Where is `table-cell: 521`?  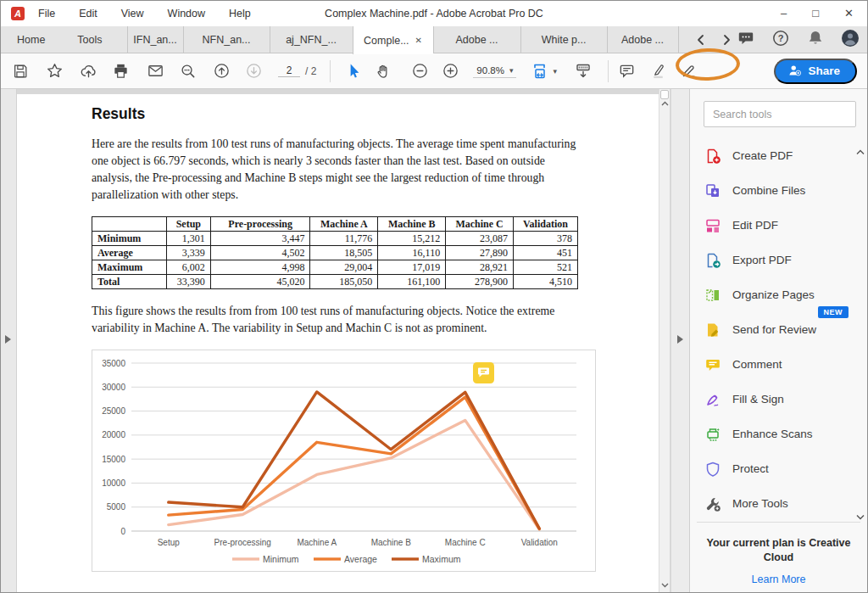
table-cell: 521 is located at coordinates (546, 268).